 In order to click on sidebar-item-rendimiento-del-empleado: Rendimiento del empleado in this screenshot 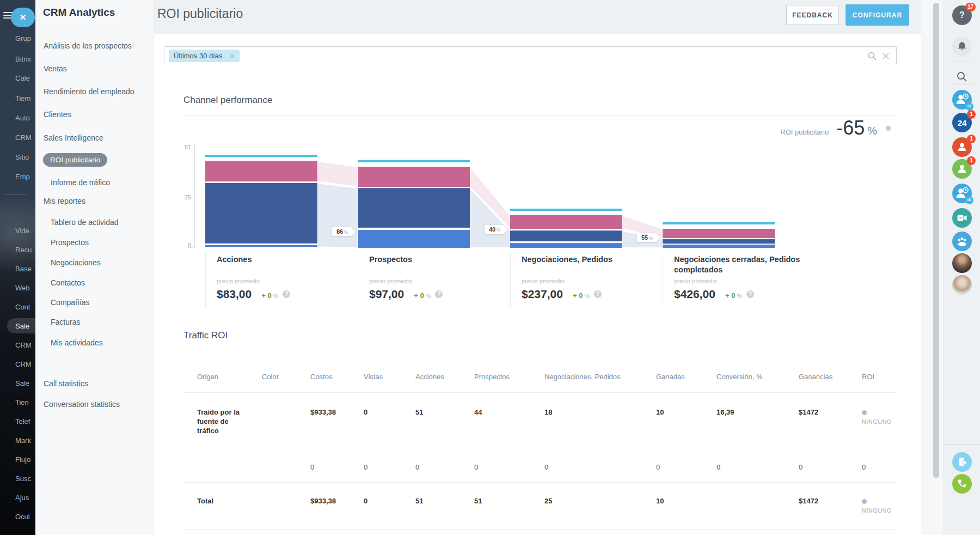, I will do `click(89, 92)`.